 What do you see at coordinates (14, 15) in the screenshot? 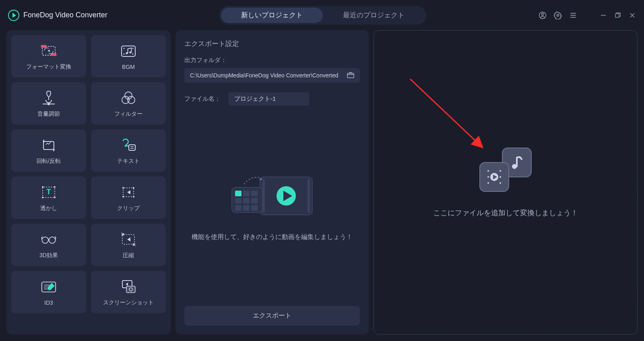
I see `play-circle-icon` at bounding box center [14, 15].